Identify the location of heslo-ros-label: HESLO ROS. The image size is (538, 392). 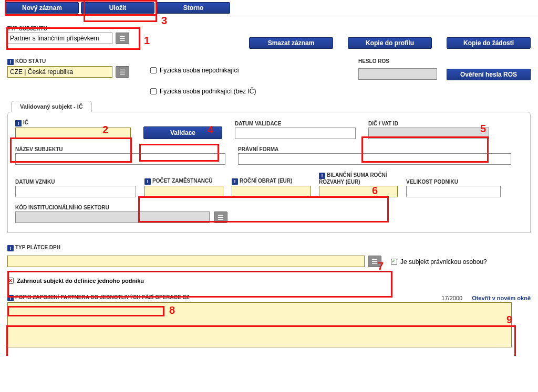
(398, 61).